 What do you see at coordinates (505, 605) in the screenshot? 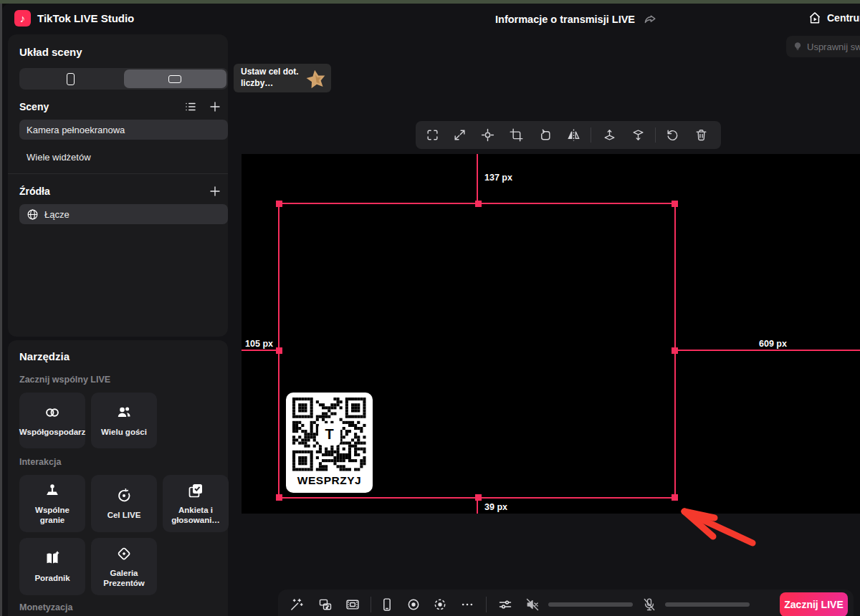
I see `audio-mixer-icon` at bounding box center [505, 605].